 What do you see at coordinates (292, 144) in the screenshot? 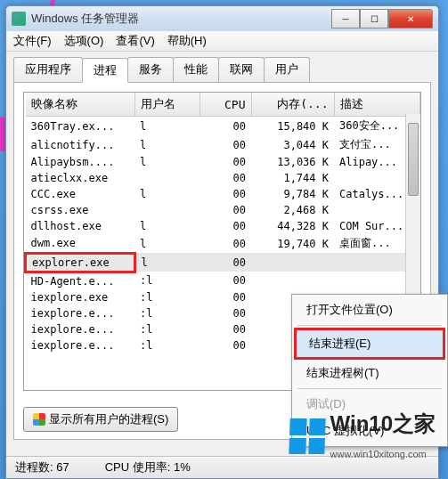
I see `cell-mem: 3,044 K` at bounding box center [292, 144].